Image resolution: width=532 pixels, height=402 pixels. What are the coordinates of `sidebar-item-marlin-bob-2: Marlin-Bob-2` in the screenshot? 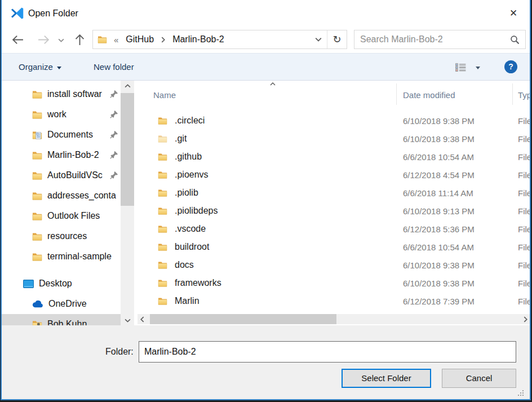 It's located at (61, 155).